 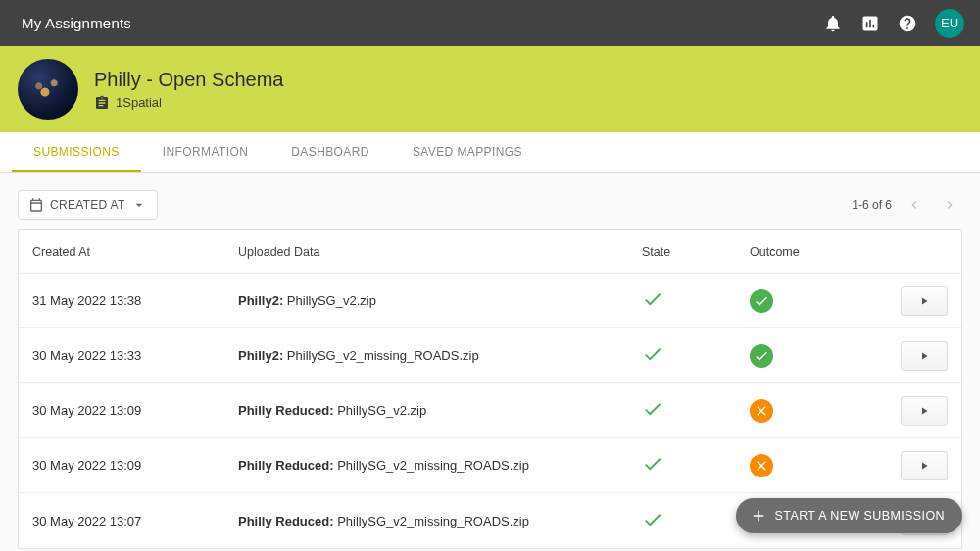 What do you see at coordinates (490, 252) in the screenshot?
I see `table-header: Created At Uploaded Data State Outcome` at bounding box center [490, 252].